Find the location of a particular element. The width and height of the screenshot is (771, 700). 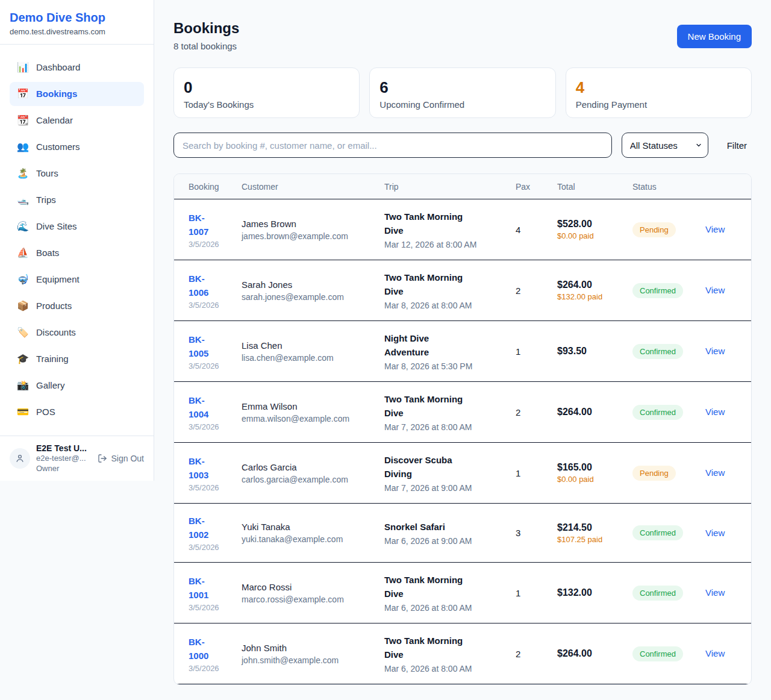

trip-cell: Discover Scuba Diving Mar 7, 2026 at 9:0… is located at coordinates (450, 473).